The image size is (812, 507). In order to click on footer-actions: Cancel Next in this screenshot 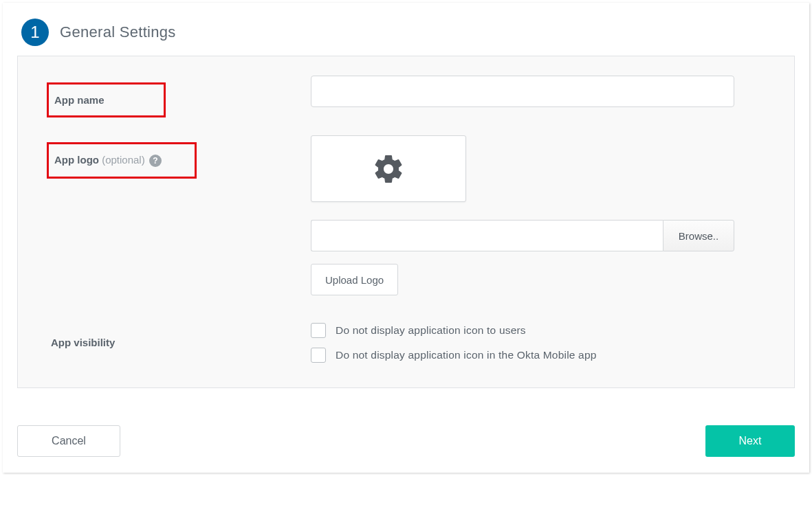, I will do `click(406, 441)`.